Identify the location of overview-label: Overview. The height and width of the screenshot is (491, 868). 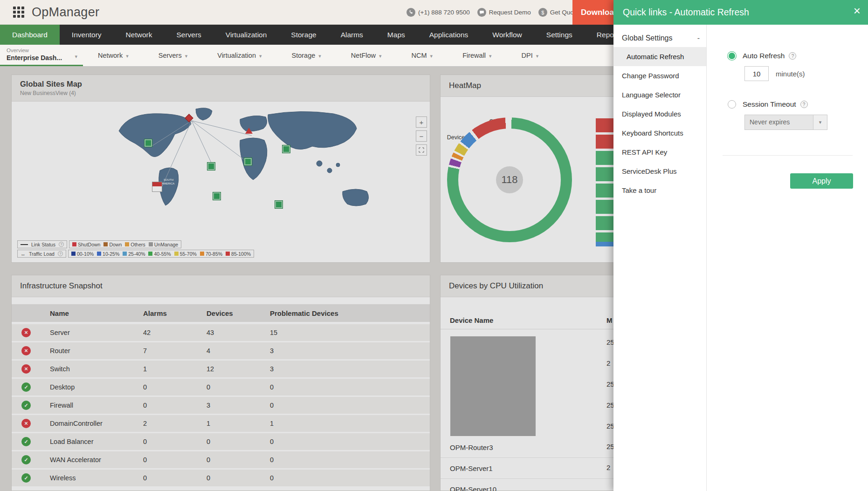
(45, 50).